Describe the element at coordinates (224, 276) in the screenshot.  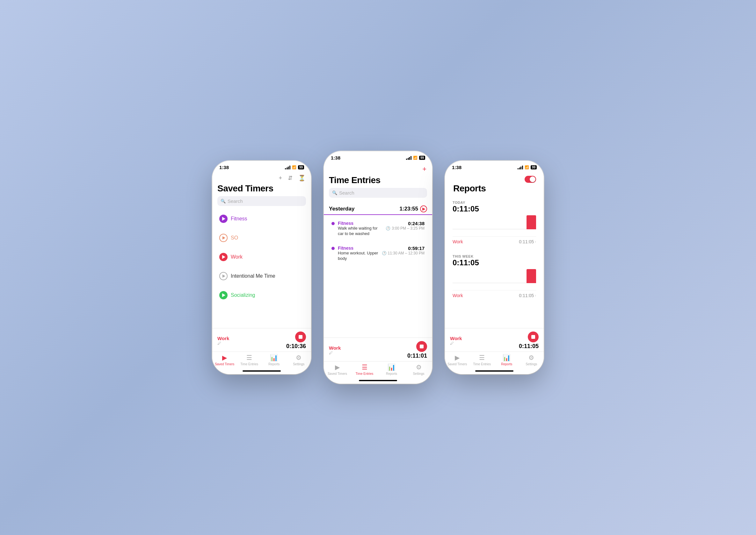
I see `play-button-intentional` at that location.